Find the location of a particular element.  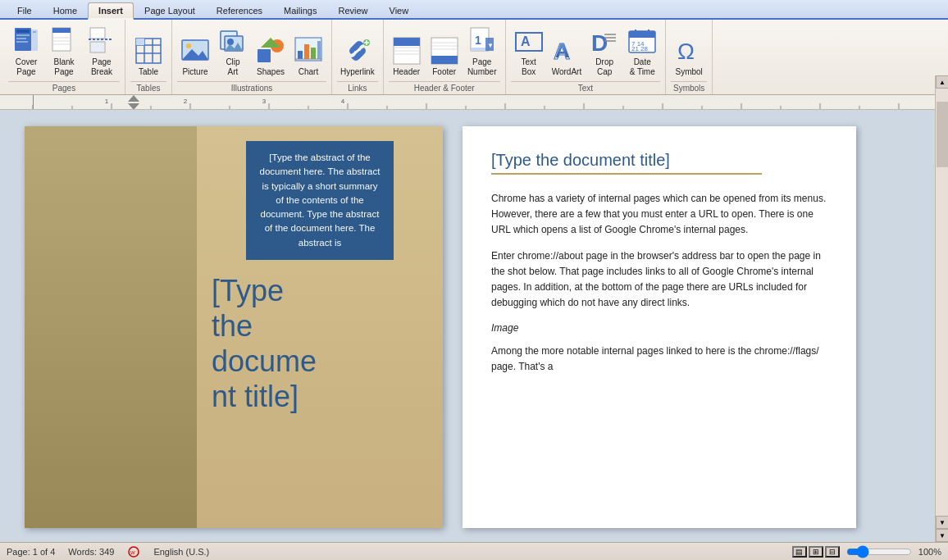

blank-page-button: BlankPage is located at coordinates (64, 52).